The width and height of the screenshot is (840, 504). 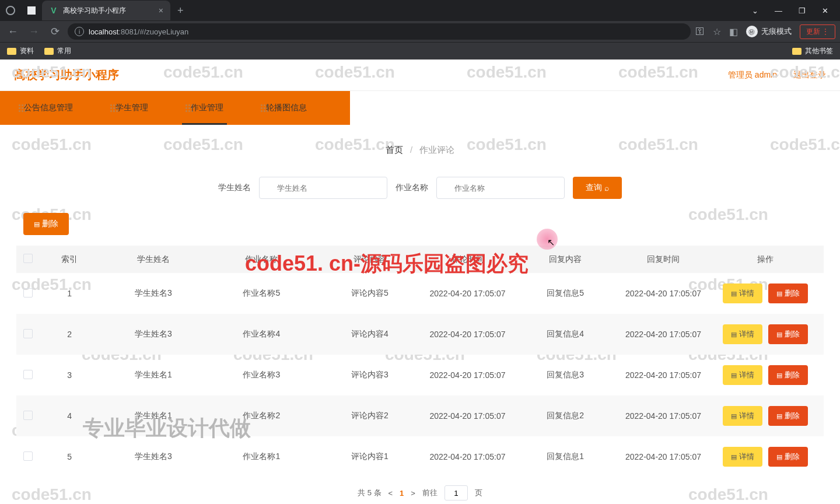 I want to click on window-maximize-icon: ❐, so click(x=802, y=10).